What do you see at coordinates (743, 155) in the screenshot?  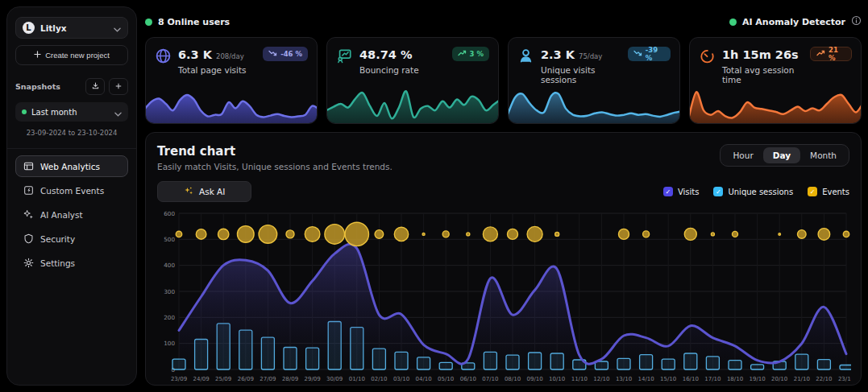 I see `tab-hour: Hour` at bounding box center [743, 155].